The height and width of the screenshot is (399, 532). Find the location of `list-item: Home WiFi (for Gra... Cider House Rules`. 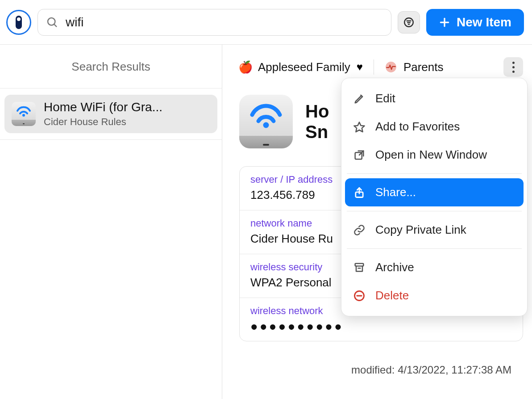

list-item: Home WiFi (for Gra... Cider House Rules is located at coordinates (111, 114).